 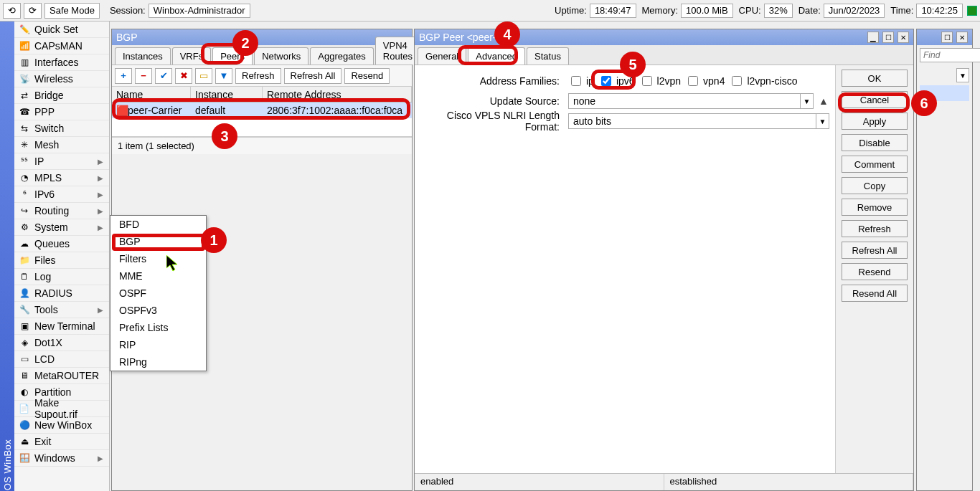 What do you see at coordinates (62, 376) in the screenshot?
I see `nav-item-metarouter: 🖥MetaROUTER` at bounding box center [62, 376].